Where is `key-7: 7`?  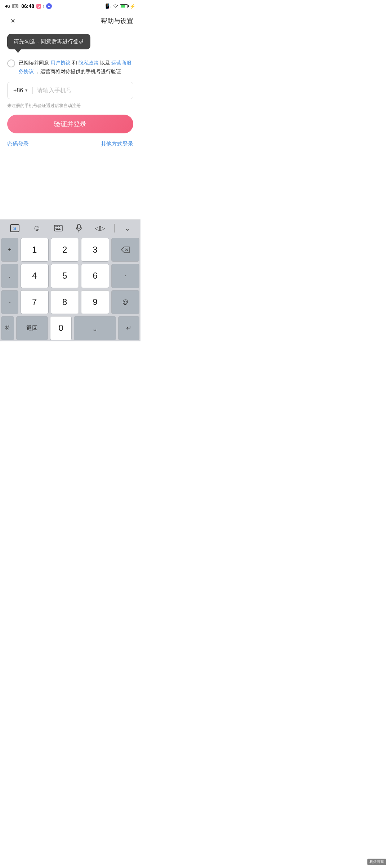 key-7: 7 is located at coordinates (35, 302).